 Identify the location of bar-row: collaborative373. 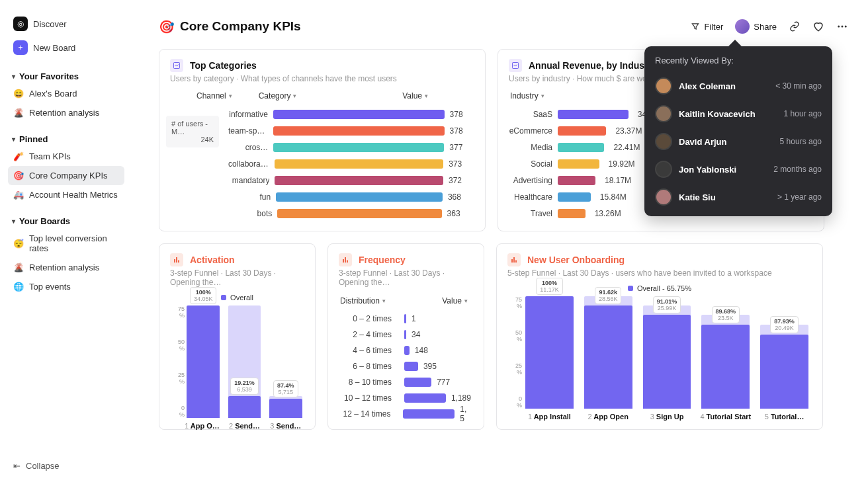
(351, 164).